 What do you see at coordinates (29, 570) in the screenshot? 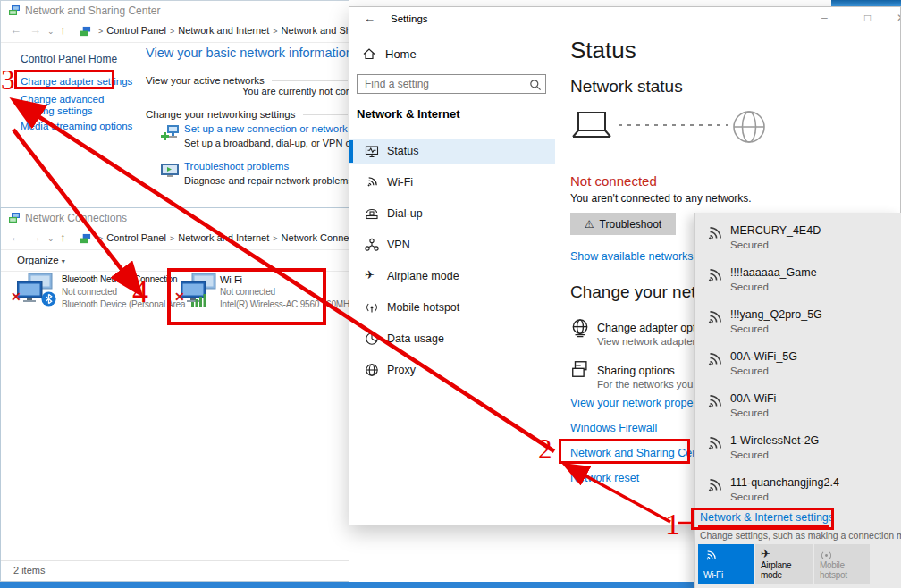
I see `items-count: 2 items` at bounding box center [29, 570].